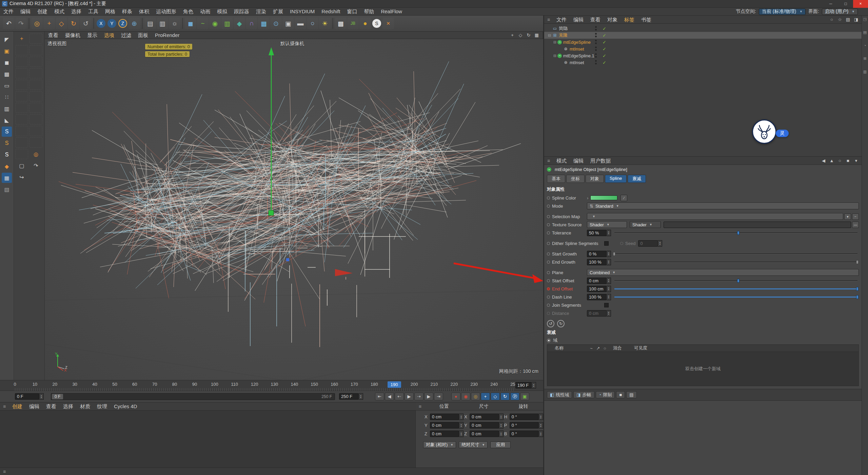 The height and width of the screenshot is (475, 868). What do you see at coordinates (484, 434) in the screenshot?
I see `size-z-input: 0 cm` at bounding box center [484, 434].